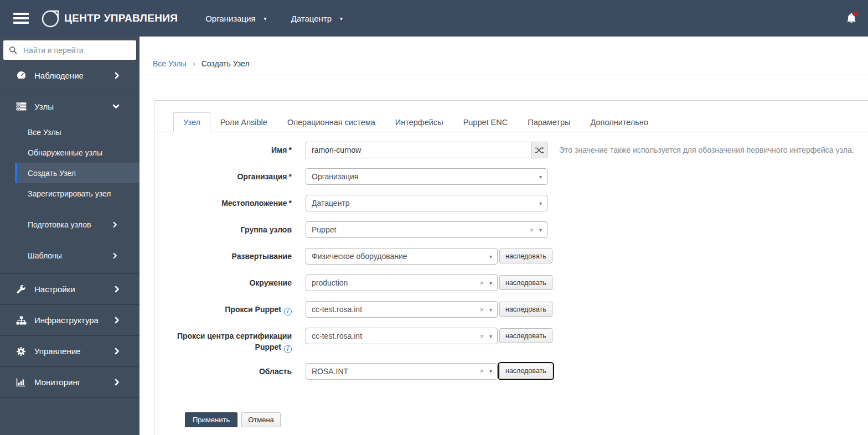  Describe the element at coordinates (21, 75) in the screenshot. I see `gauge-icon` at that location.